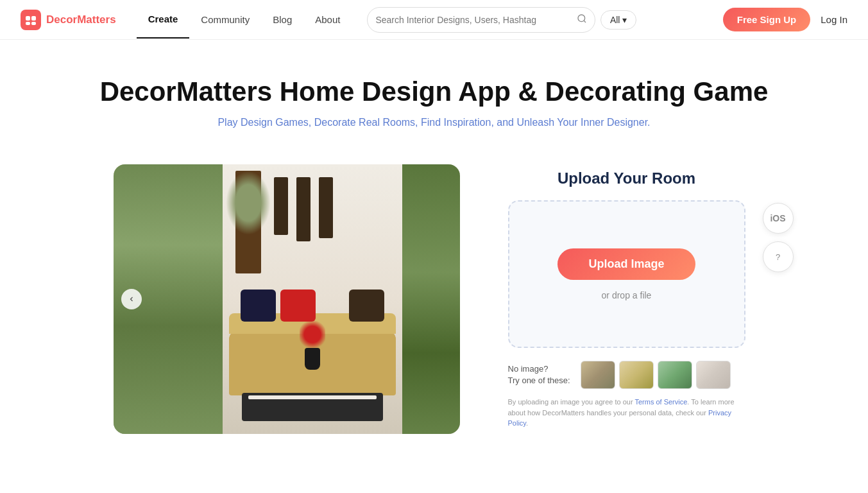  What do you see at coordinates (68, 20) in the screenshot?
I see `logo-link: DecorMatters` at bounding box center [68, 20].